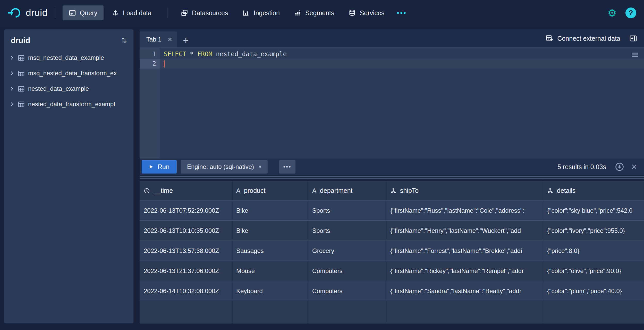 This screenshot has width=644, height=330. Describe the element at coordinates (583, 38) in the screenshot. I see `connect-external-data-button: Connect external data` at that location.